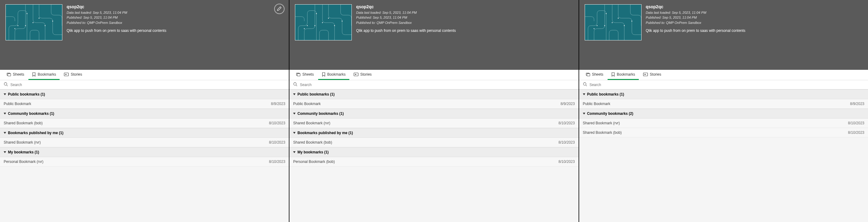 The image size is (868, 222). What do you see at coordinates (9, 74) in the screenshot?
I see `sheets-icon` at bounding box center [9, 74].